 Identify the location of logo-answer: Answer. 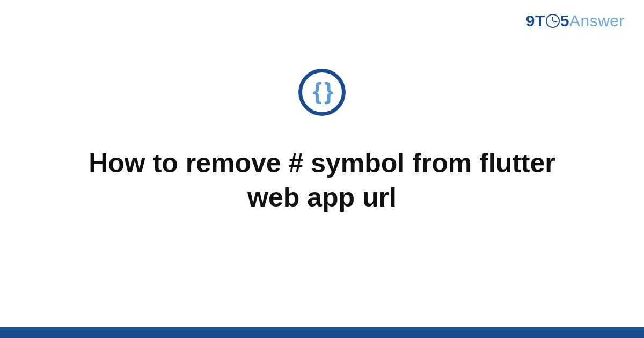
(597, 20).